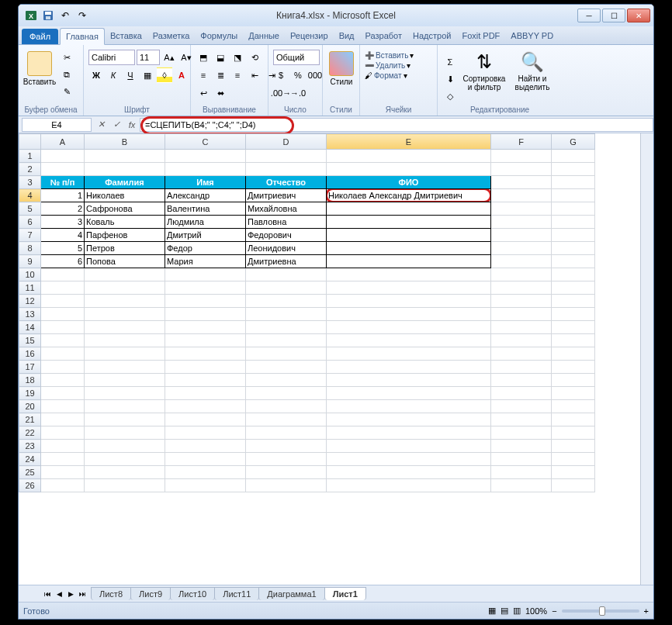  Describe the element at coordinates (206, 142) in the screenshot. I see `column-header: C` at that location.